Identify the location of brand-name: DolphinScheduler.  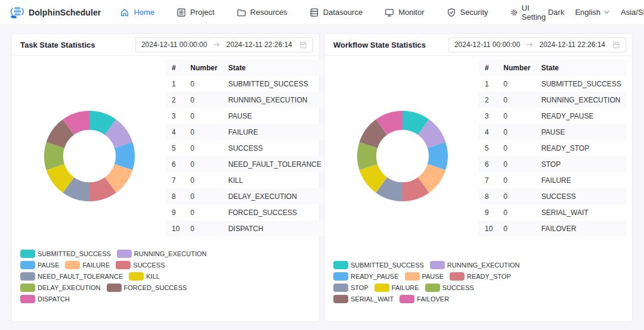
(64, 13).